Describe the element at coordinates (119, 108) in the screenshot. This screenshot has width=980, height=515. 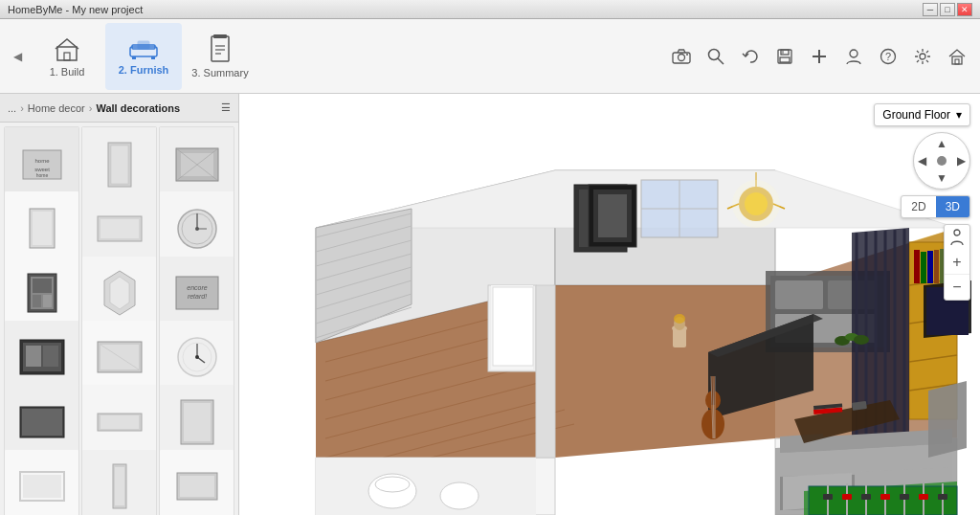
I see `breadcrumb: ... › Home decor › Wall decorations ☰` at that location.